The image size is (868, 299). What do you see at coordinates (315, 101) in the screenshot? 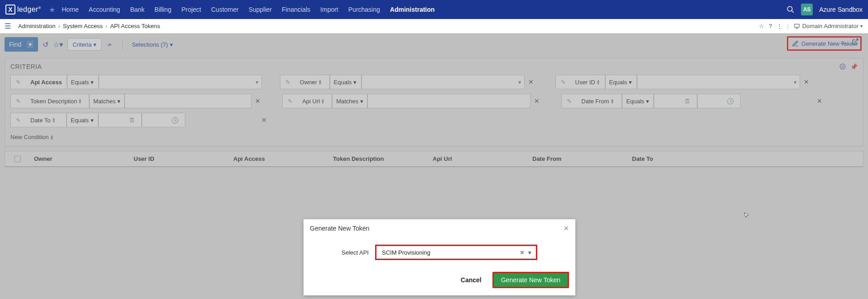
I see `field-name: Api Url▴▾` at bounding box center [315, 101].